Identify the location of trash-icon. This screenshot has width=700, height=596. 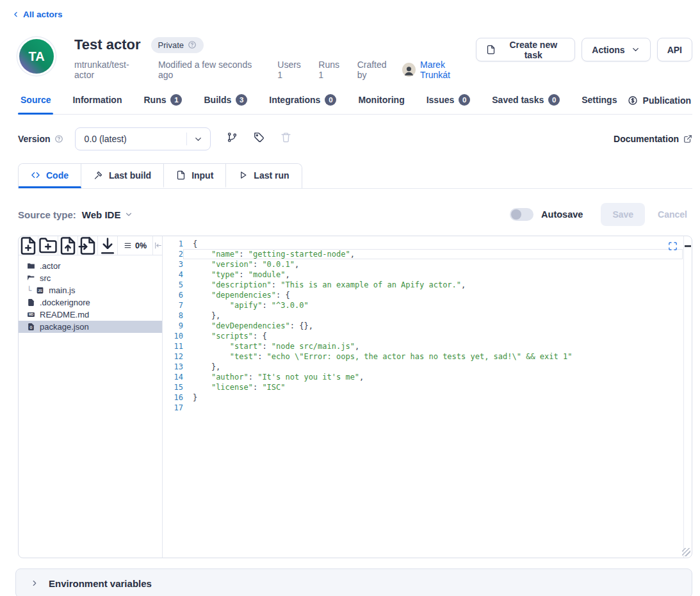
(286, 137).